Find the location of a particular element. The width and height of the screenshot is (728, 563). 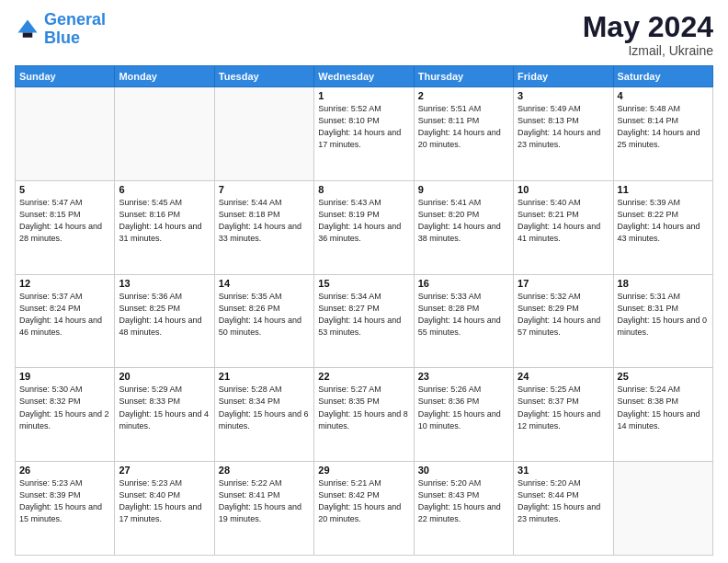

logo: GeneralBlue is located at coordinates (61, 29).